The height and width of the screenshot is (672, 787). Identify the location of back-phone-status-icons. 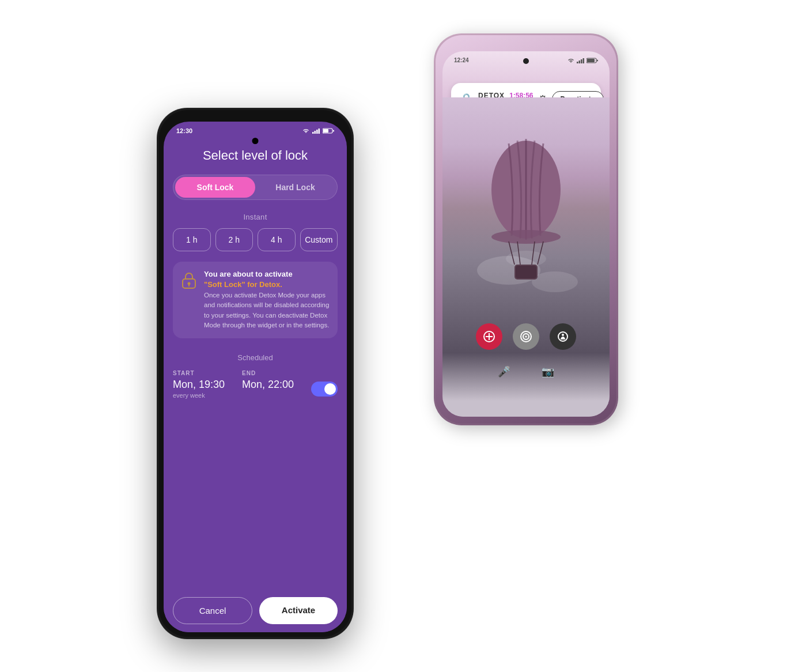
(582, 61).